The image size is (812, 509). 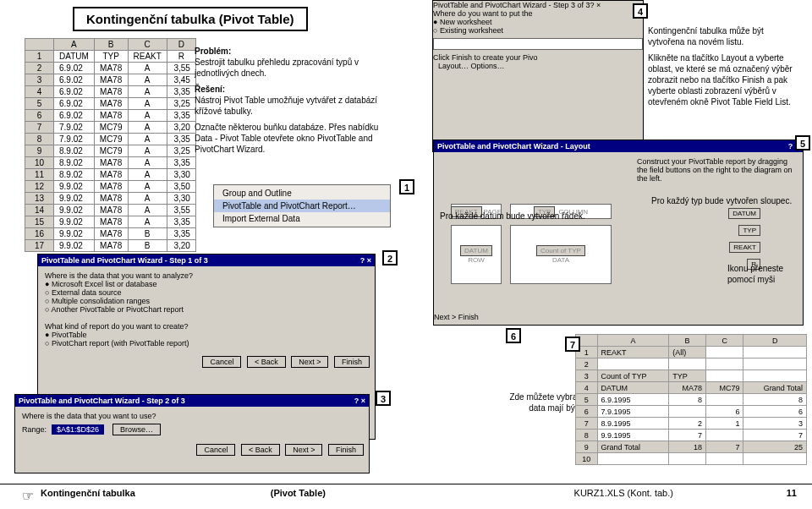 I want to click on drop-row: DATUM ROW, so click(x=476, y=254).